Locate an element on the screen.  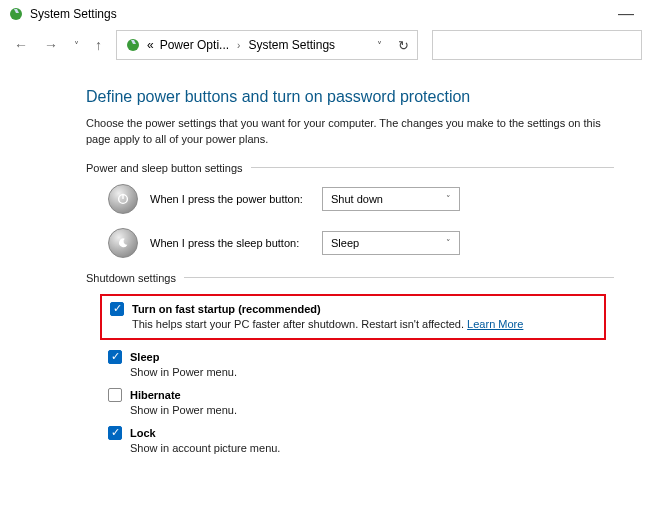
sleep-button-value: Sleep is located at coordinates (345, 243).